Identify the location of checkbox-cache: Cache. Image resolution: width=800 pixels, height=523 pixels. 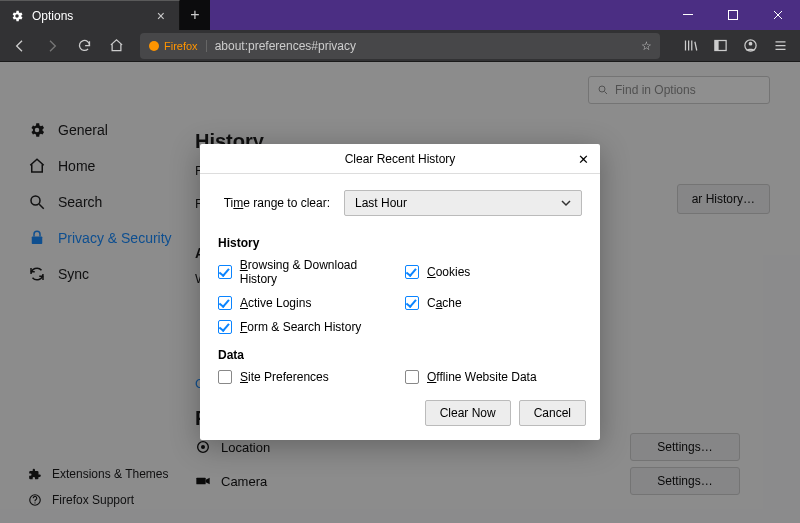
(494, 303).